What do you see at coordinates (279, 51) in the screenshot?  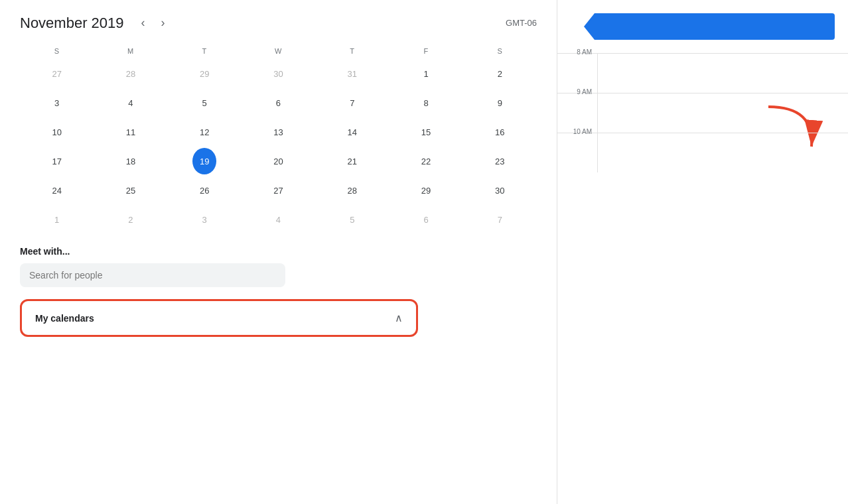 I see `dow-header: W` at bounding box center [279, 51].